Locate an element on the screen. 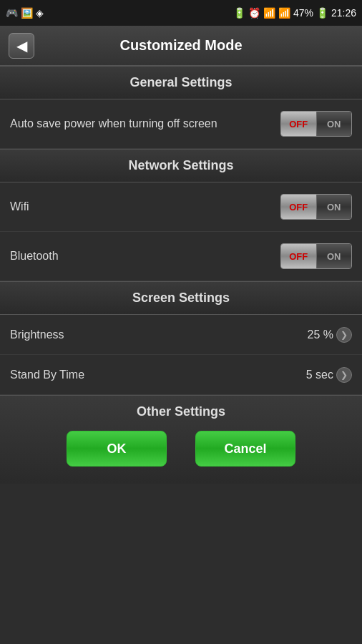 Image resolution: width=362 pixels, height=644 pixels. brightness-value-display: 25 % ❯ is located at coordinates (330, 335).